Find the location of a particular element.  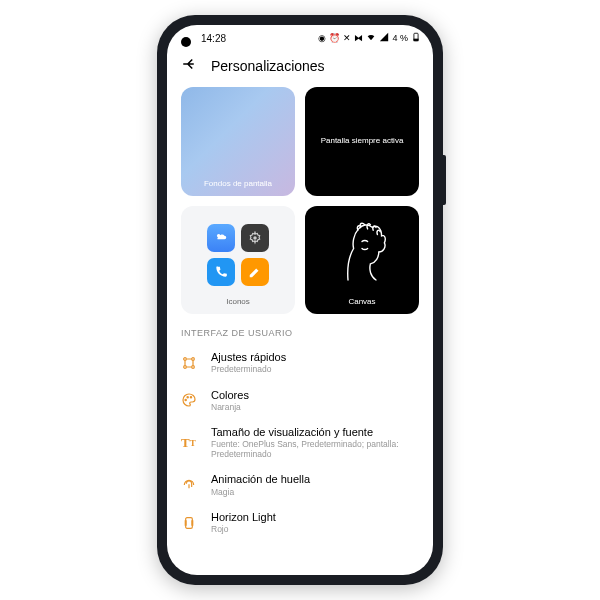

list-item-horizon-light: Horizon Light Rojo is located at coordinates (300, 522).